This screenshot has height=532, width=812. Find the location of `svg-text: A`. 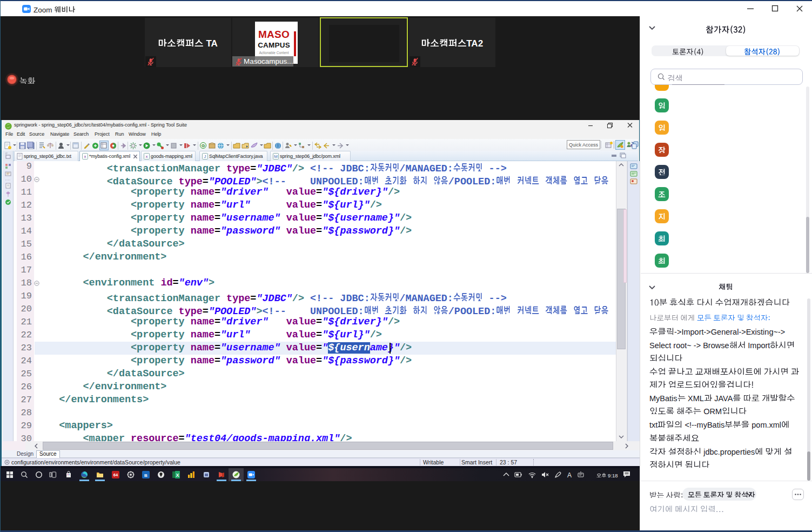

svg-text: A is located at coordinates (569, 475).